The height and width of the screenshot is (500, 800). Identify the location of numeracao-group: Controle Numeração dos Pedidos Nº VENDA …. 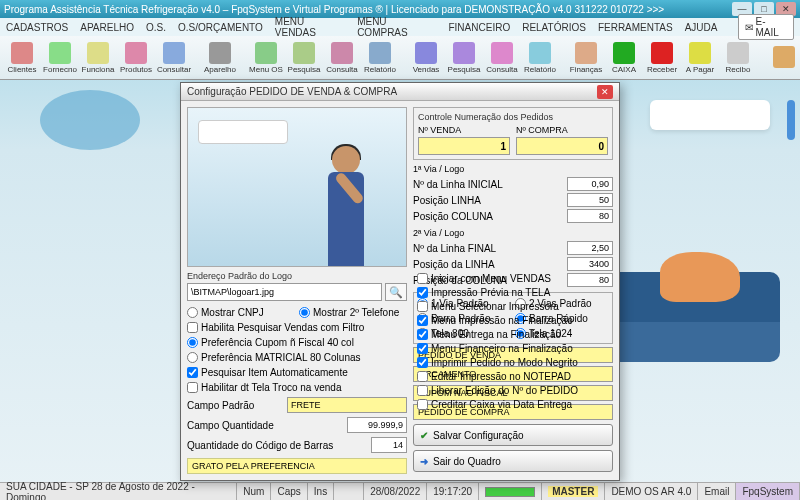
(513, 134).